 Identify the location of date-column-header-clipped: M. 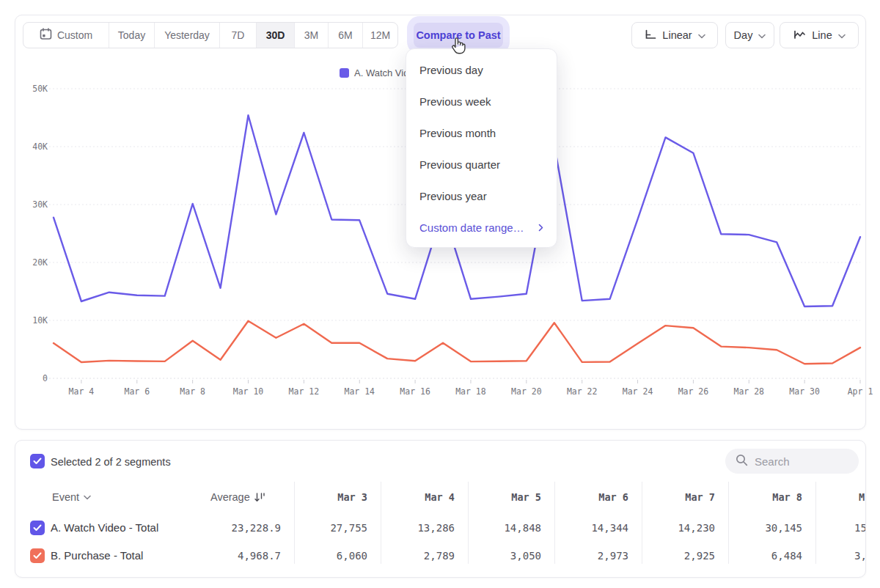
(862, 497).